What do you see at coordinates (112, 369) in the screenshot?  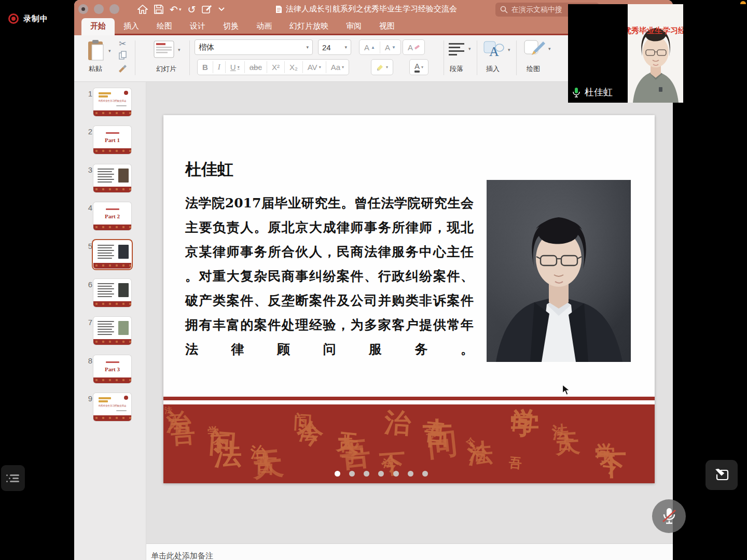 I see `thumbnail-item-8: Part 3` at bounding box center [112, 369].